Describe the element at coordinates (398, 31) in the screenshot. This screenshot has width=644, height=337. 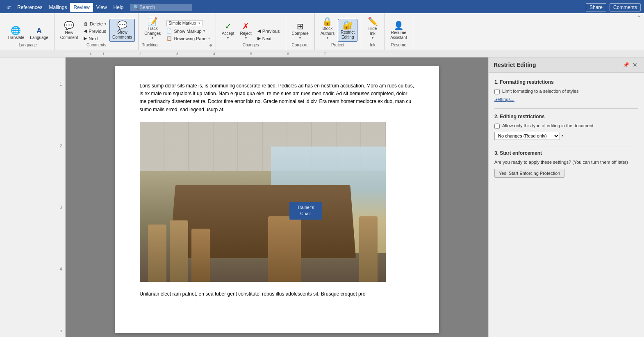
I see `ribbon-btn-resume-assistant: 👤 ResumeAssistant` at that location.